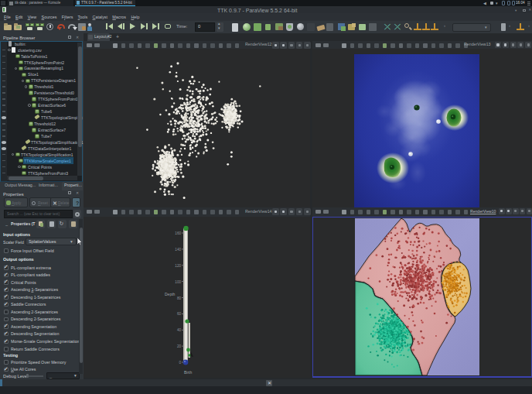 This screenshot has width=532, height=394. I want to click on svg-text: 140, so click(178, 249).